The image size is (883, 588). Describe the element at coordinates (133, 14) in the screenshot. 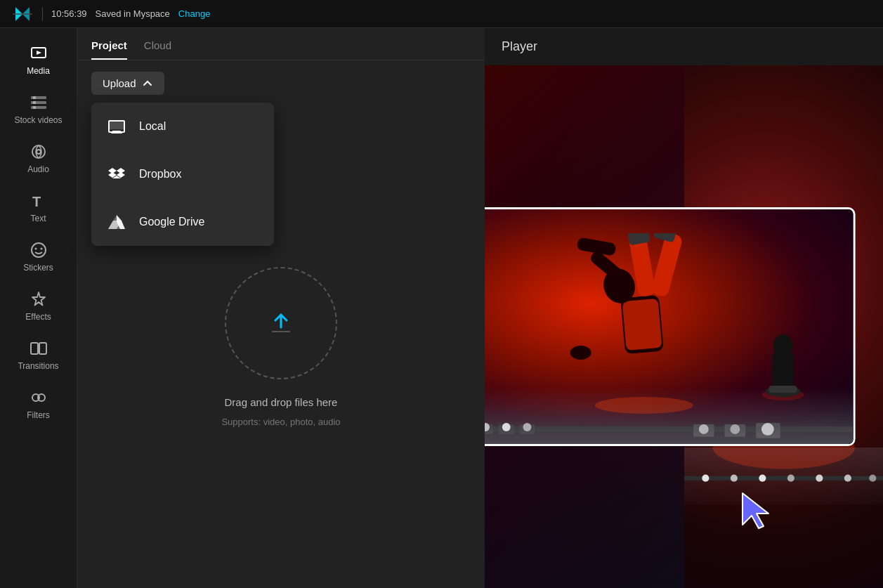

I see `topbar-saved-status: Saved in Myspace` at that location.